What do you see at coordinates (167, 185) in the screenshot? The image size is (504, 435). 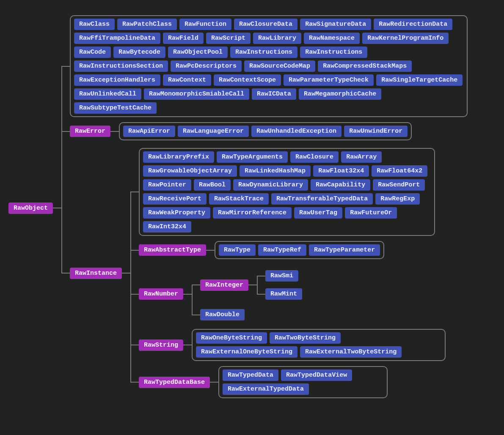 I see `leaf-node: RawPointer` at bounding box center [167, 185].